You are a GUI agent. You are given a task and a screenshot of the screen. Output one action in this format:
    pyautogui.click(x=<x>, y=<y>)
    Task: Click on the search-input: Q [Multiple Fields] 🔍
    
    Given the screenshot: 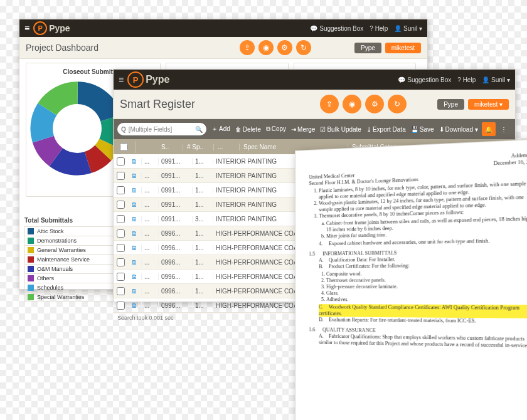 What is the action you would take?
    pyautogui.click(x=162, y=129)
    